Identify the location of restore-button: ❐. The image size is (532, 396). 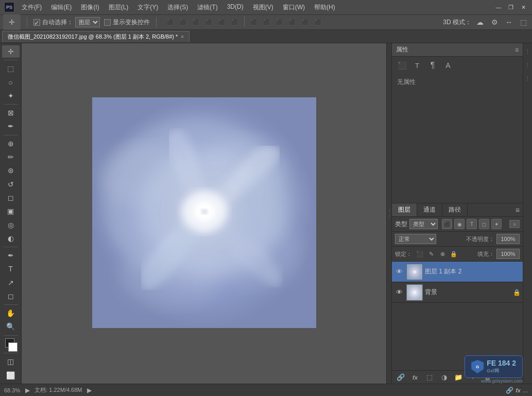
(511, 7).